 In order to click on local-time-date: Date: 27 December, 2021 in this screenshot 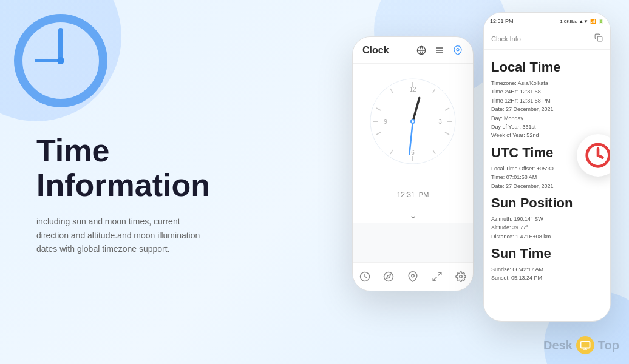, I will do `click(547, 109)`.